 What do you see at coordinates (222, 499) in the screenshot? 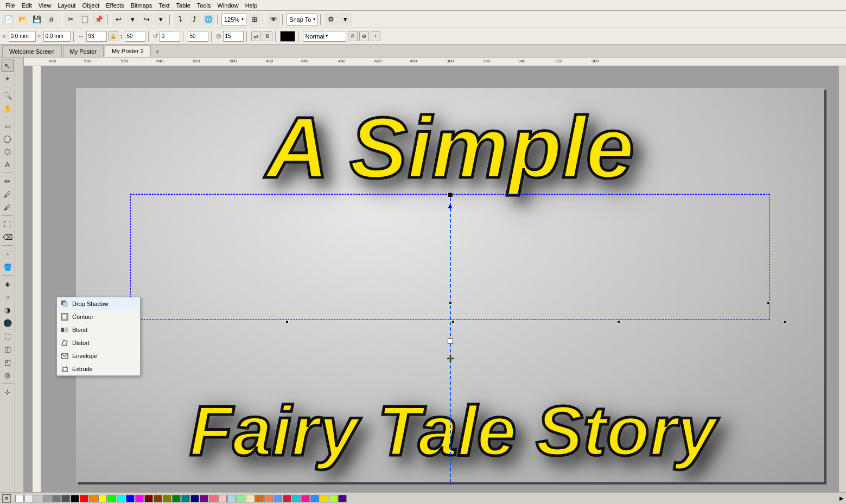
I see `swatch-lightpink` at bounding box center [222, 499].